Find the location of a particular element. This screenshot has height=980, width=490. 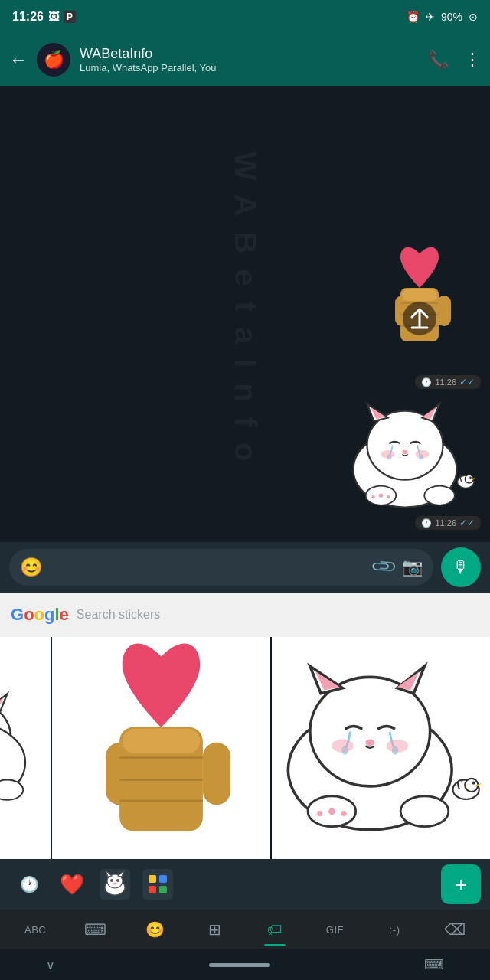

kb-gif-label: GIF is located at coordinates (335, 929).